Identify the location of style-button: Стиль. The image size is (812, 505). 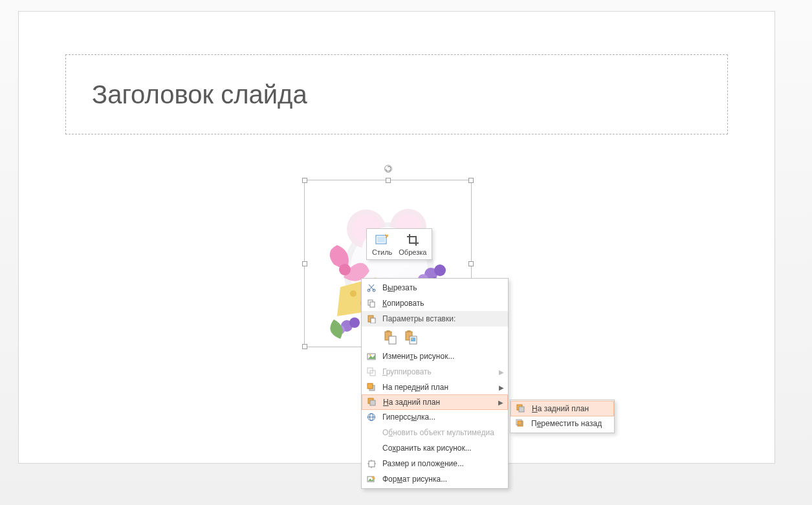
(382, 244).